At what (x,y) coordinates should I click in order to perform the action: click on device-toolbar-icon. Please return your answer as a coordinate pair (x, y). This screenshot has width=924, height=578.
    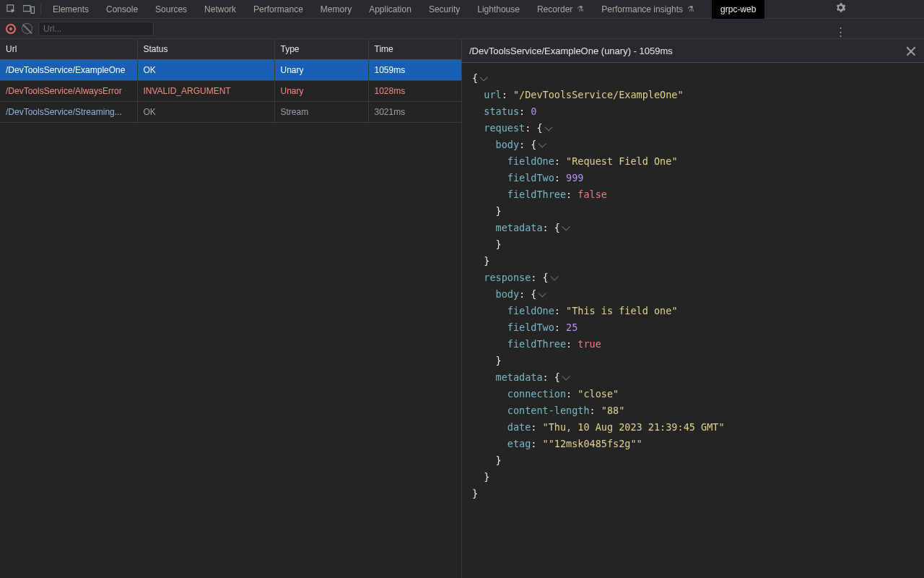
    Looking at the image, I should click on (29, 9).